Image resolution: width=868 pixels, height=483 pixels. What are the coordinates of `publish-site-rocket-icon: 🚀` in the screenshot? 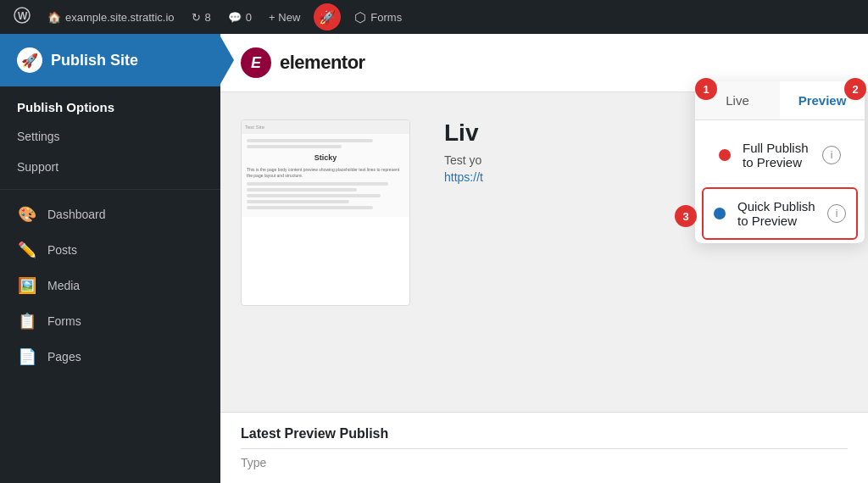 It's located at (30, 60).